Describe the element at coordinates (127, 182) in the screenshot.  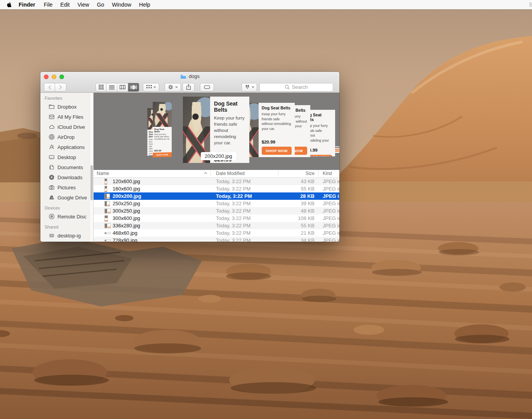
I see `cell-name: 120x600.jpg` at that location.